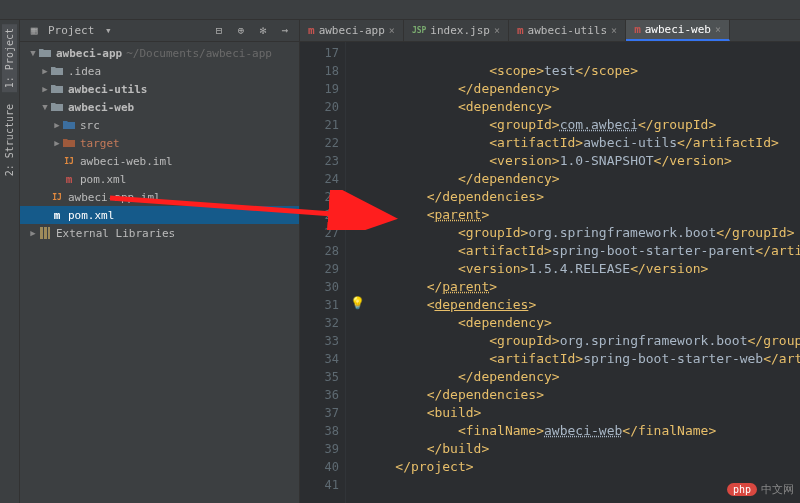 This screenshot has width=800, height=503. Describe the element at coordinates (160, 107) in the screenshot. I see `tree-item-web: ▼ awbeci-web` at that location.